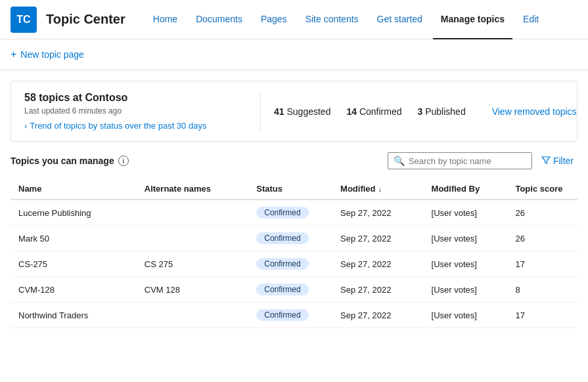 Image resolution: width=588 pixels, height=382 pixels. I want to click on topics-controls: 🔍 Filter, so click(482, 161).